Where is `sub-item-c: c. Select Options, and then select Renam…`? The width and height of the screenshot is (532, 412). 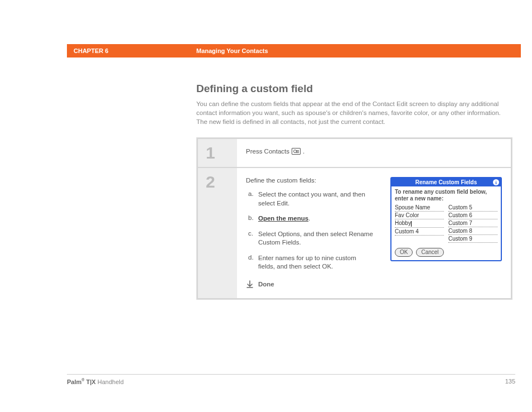
sub-item-c: c. Select Options, and then select Renam… is located at coordinates (315, 239).